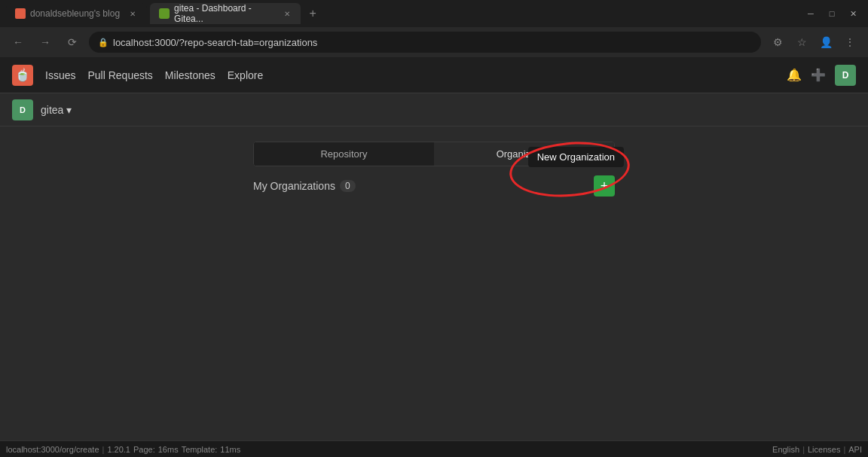 This screenshot has height=457, width=868. Describe the element at coordinates (818, 75) in the screenshot. I see `create-plus-icon: ➕` at that location.